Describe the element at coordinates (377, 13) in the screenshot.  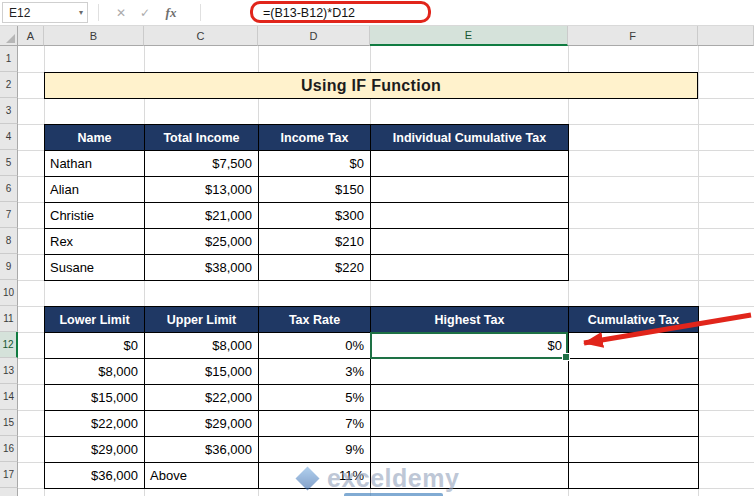
I see `formula-bar: E12 ▾ ✕ ✓ fx =(B13-B12)*D12` at that location.